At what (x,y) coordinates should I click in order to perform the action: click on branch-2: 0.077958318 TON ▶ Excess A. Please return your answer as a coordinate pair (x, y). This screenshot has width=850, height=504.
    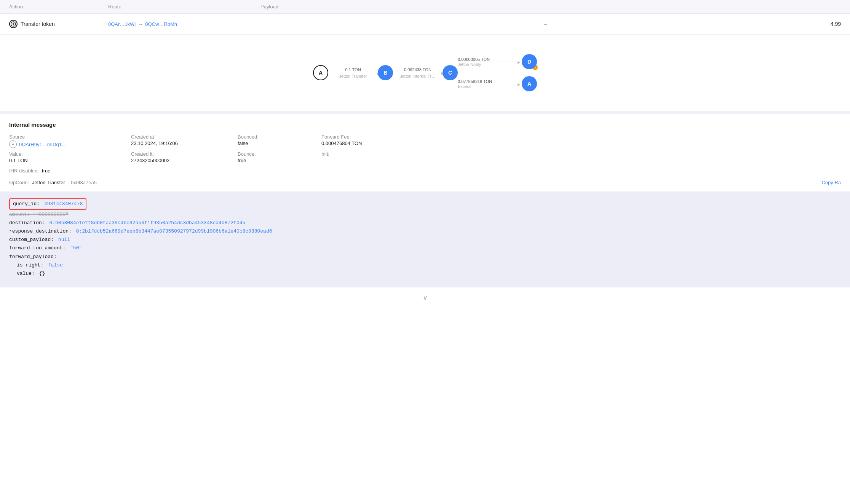
    Looking at the image, I should click on (497, 84).